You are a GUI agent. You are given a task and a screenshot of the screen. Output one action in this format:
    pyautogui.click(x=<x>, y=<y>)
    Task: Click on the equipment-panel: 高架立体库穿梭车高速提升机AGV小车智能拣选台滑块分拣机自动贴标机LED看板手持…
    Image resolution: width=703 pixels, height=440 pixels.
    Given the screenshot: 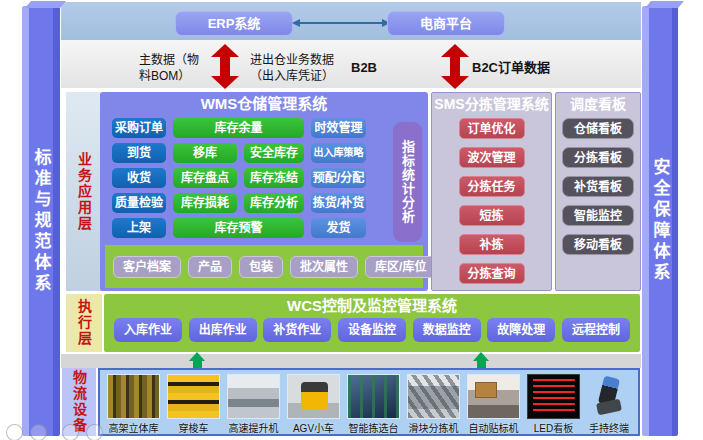 What is the action you would take?
    pyautogui.click(x=369, y=402)
    